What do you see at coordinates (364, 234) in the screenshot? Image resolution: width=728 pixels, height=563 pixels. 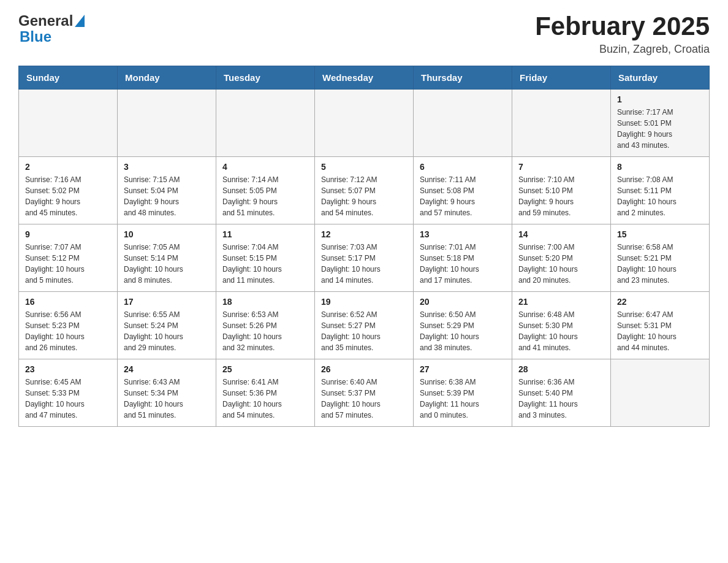 I see `day-number: 12` at bounding box center [364, 234].